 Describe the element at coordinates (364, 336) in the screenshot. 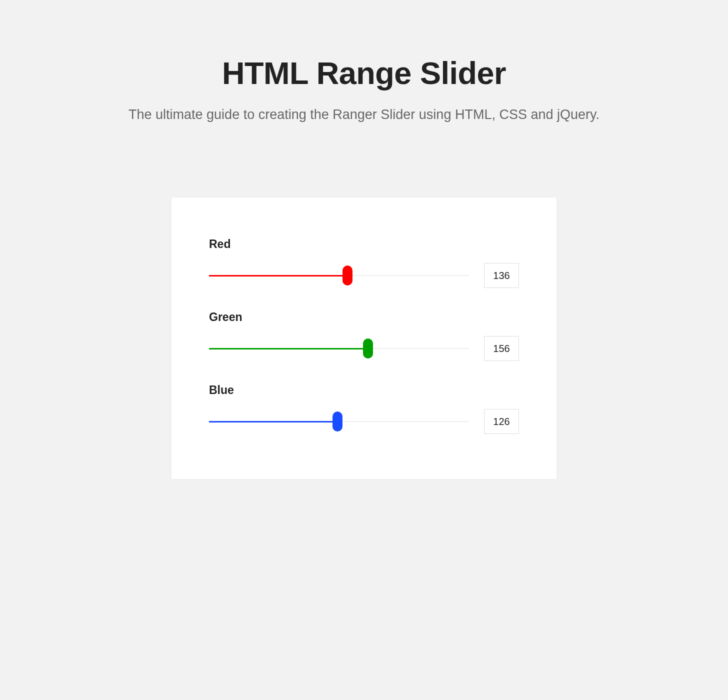

I see `slider-group-green: Green 156` at that location.